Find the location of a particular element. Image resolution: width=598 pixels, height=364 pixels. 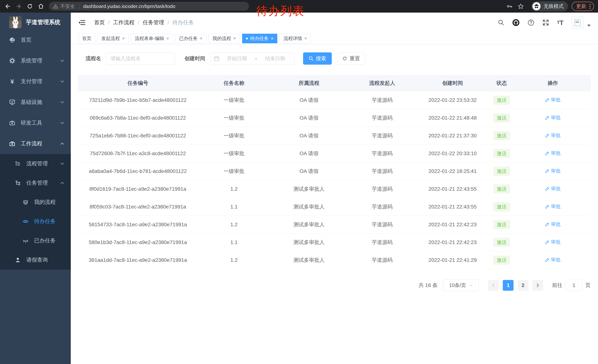

update-button: 更新 is located at coordinates (583, 6).